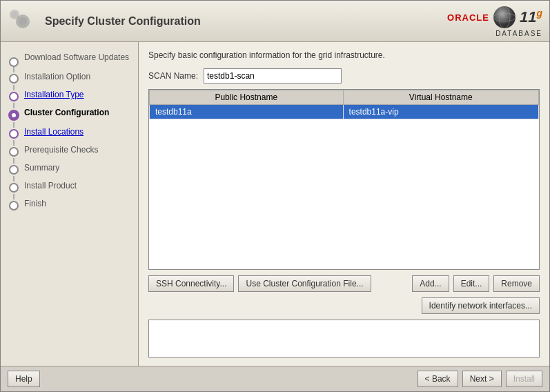 The height and width of the screenshot is (392, 550). Describe the element at coordinates (438, 379) in the screenshot. I see `back-button: < Back` at that location.